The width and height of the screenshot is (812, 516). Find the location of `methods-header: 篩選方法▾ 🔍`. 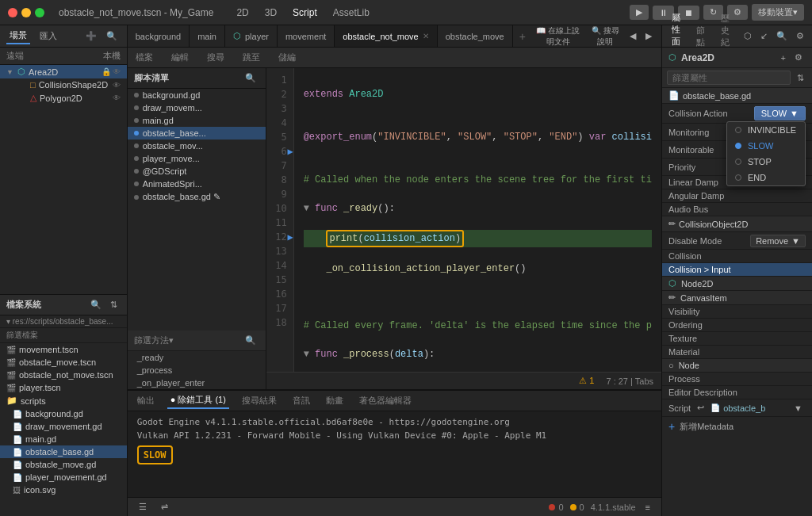

methods-header: 篩選方法▾ 🔍 is located at coordinates (197, 341).